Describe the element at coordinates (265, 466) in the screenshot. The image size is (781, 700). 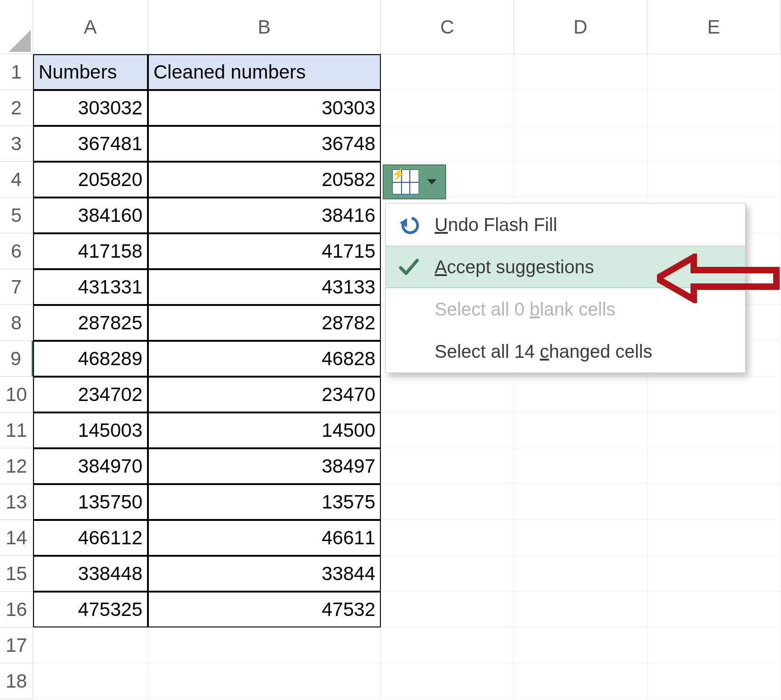
I see `cell-B12: 38497` at that location.